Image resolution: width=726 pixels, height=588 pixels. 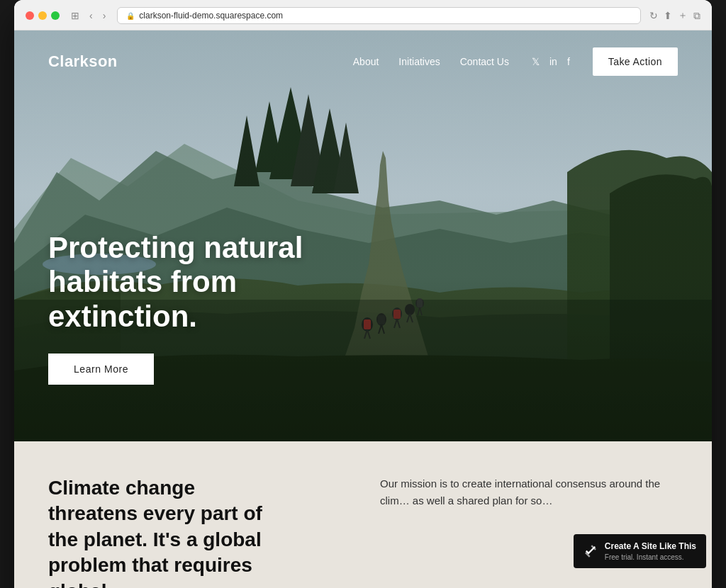 What do you see at coordinates (536, 62) in the screenshot?
I see `twitter-icon: 𝕏` at bounding box center [536, 62].